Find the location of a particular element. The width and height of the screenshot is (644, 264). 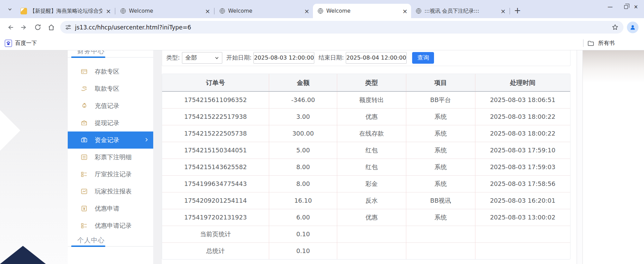

profile-avatar is located at coordinates (633, 27).